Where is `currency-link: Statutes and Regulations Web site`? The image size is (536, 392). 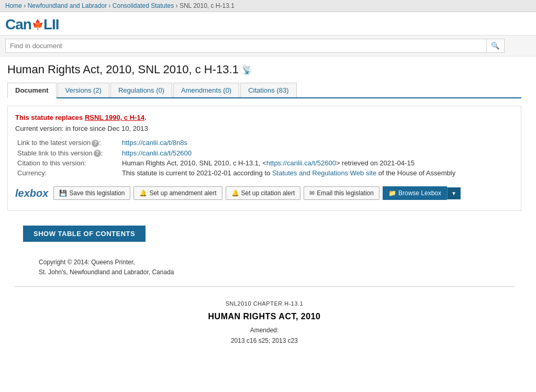 currency-link: Statutes and Regulations Web site is located at coordinates (325, 173).